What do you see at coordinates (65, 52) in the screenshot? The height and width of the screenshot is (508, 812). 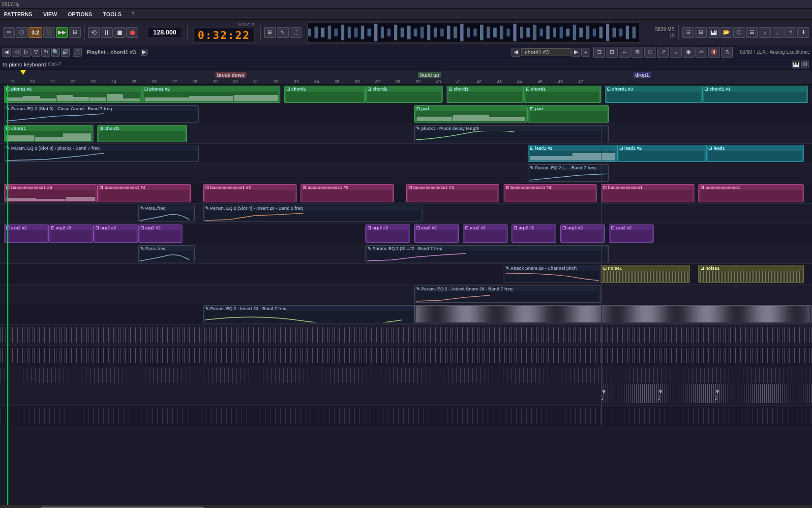 I see `vol-btn: 🔊` at bounding box center [65, 52].